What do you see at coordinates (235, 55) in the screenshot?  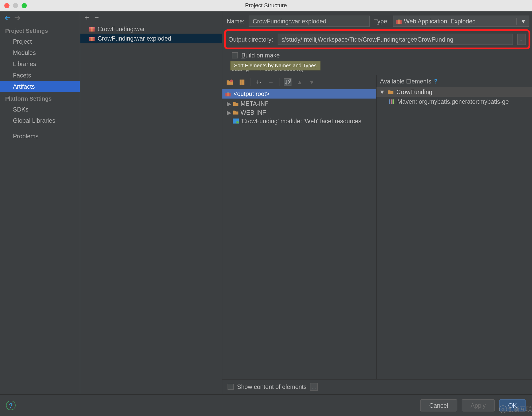 I see `build-on-make-checkbox` at bounding box center [235, 55].